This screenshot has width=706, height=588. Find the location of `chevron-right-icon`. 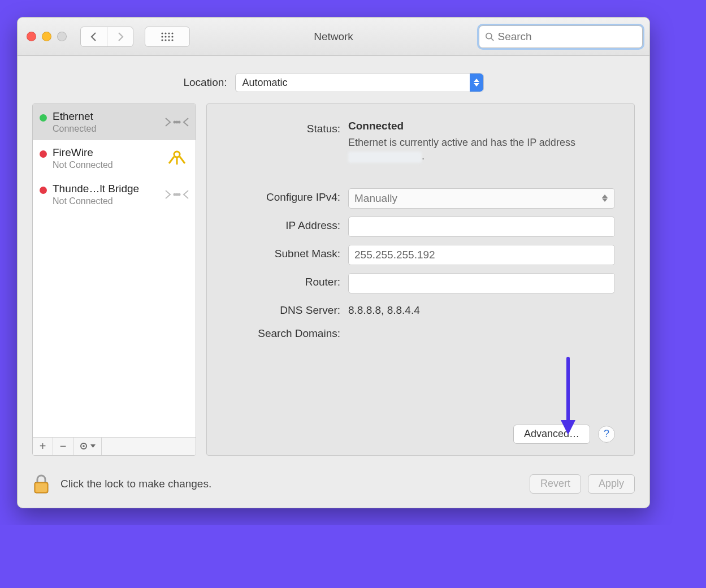

chevron-right-icon is located at coordinates (120, 37).